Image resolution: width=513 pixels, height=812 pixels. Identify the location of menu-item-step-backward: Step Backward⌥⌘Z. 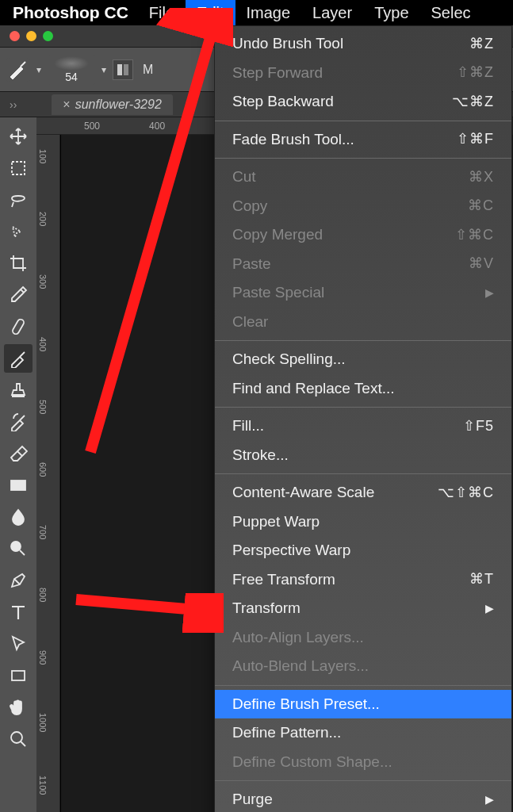
(363, 102).